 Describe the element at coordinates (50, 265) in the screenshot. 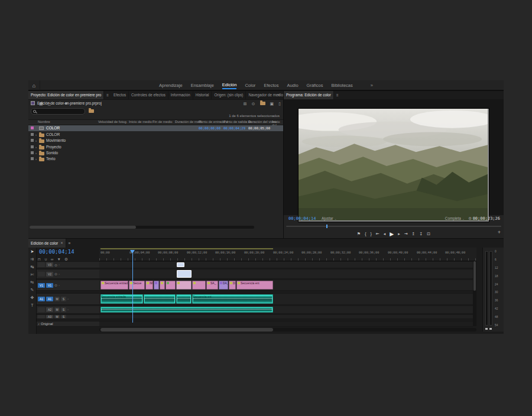

I see `track-target-v3: V3` at that location.